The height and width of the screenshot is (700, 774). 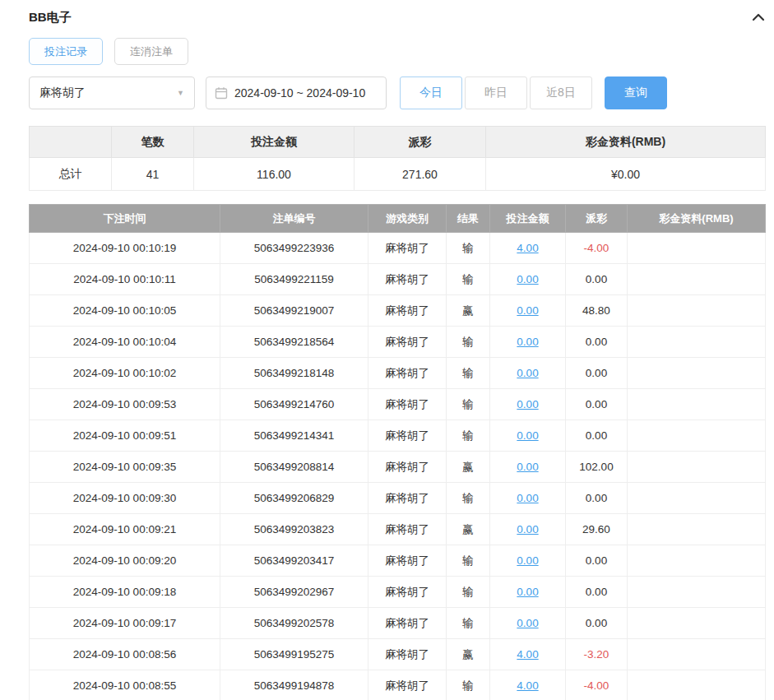 What do you see at coordinates (636, 93) in the screenshot?
I see `search-button: 查询` at bounding box center [636, 93].